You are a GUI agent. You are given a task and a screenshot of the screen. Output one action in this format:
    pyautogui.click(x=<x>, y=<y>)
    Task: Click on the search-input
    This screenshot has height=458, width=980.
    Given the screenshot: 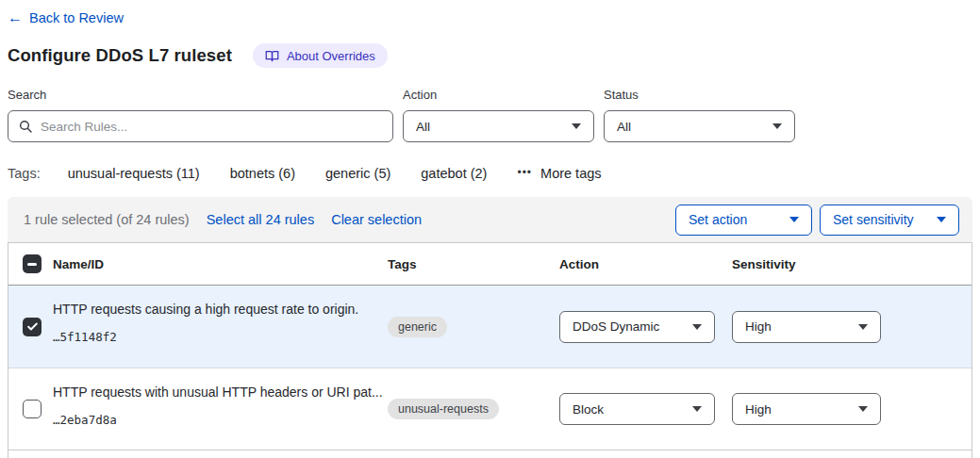 What is the action you would take?
    pyautogui.click(x=200, y=126)
    